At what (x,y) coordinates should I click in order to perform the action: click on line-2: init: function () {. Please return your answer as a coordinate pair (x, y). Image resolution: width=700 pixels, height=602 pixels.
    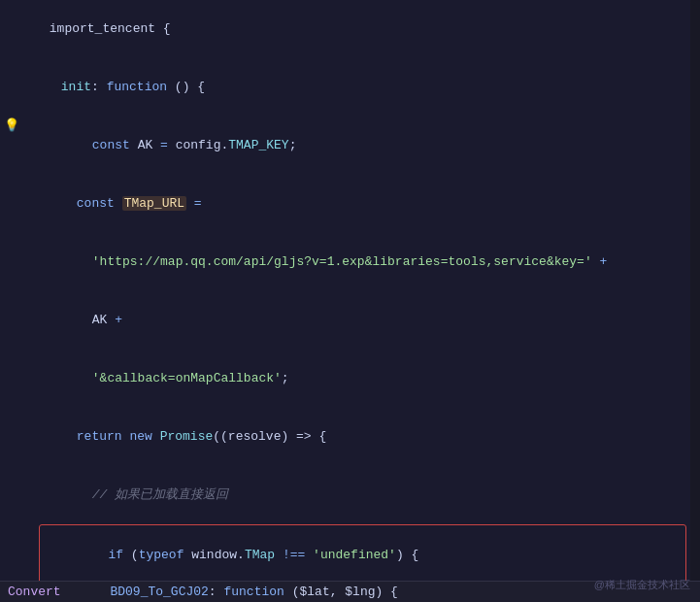
    Looking at the image, I should click on (350, 87).